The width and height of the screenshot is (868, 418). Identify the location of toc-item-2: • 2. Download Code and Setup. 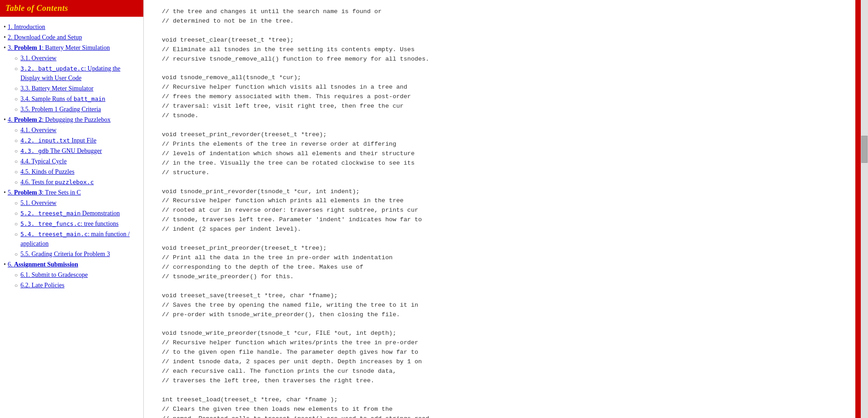
(71, 37).